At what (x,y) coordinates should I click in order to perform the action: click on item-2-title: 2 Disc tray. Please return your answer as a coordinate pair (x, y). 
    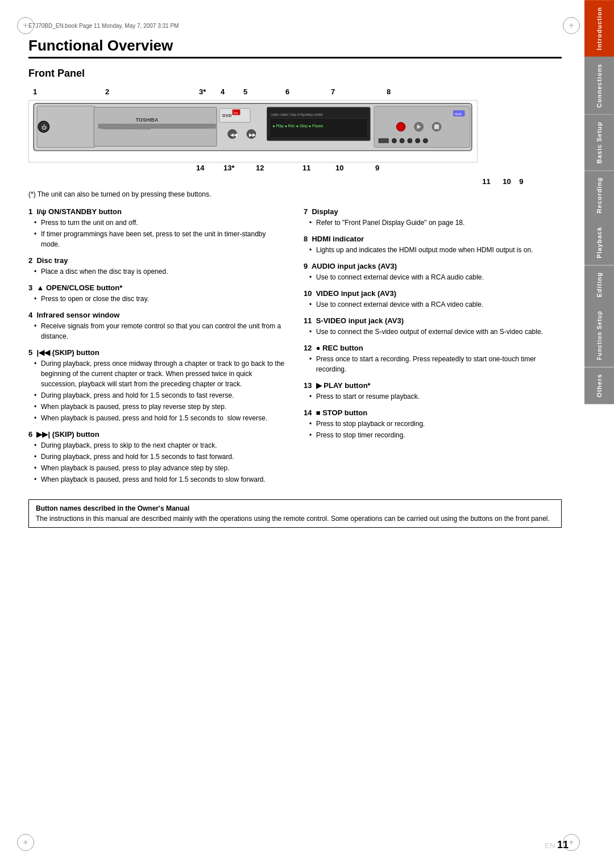
    Looking at the image, I should click on (157, 260).